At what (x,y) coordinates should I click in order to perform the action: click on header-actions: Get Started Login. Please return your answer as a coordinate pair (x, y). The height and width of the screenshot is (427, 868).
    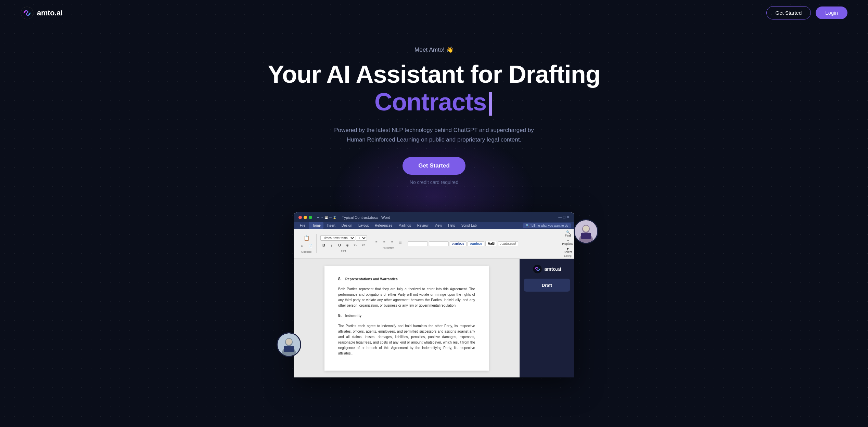
    Looking at the image, I should click on (807, 13).